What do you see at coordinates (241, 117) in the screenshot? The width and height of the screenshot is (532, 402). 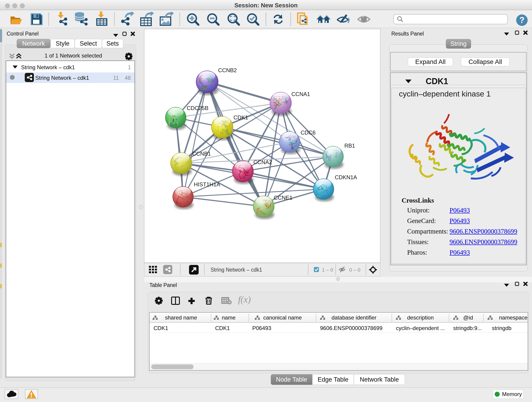 I see `svg-text: CDK1` at bounding box center [241, 117].